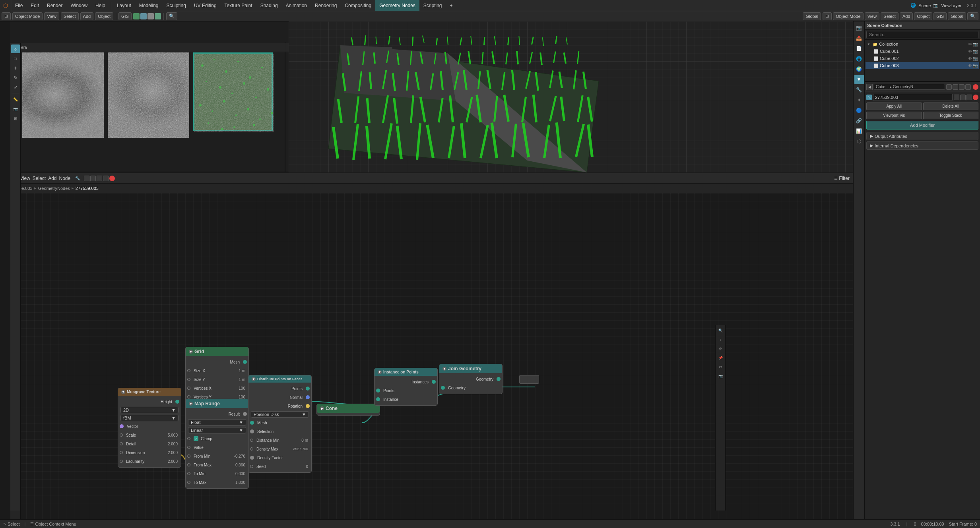 This screenshot has height=528, width=980. Describe the element at coordinates (859, 48) in the screenshot. I see `props-view-layer-icon: 📄` at that location.